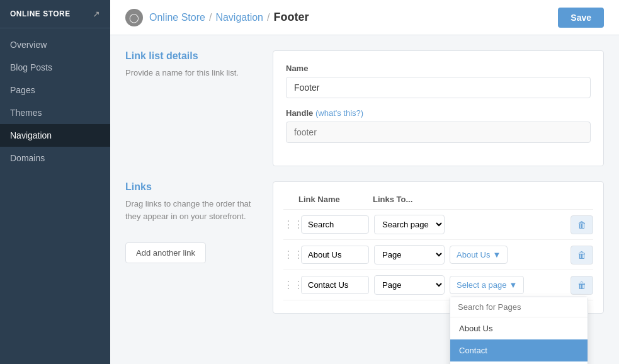 This screenshot has height=364, width=619. I want to click on link-name-input-about, so click(335, 254).